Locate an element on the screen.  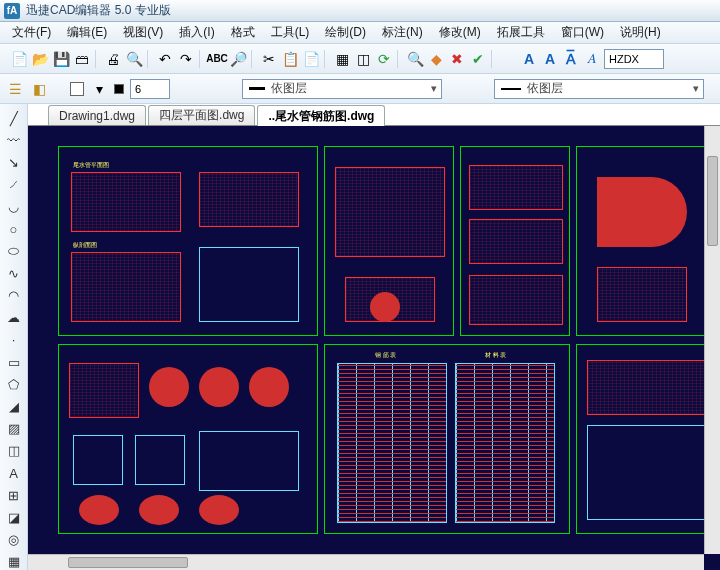
arc-tool-icon: ◡ is located at coordinates (14, 207).